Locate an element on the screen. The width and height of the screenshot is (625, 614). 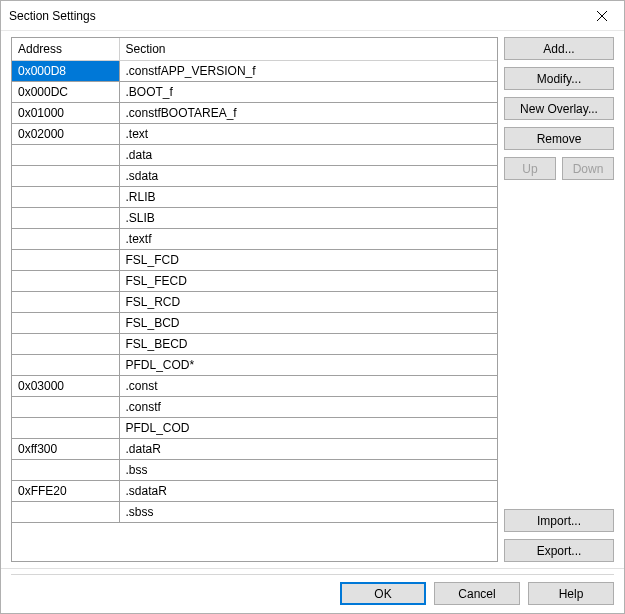
table-row: FSL_FECD is located at coordinates (254, 282).